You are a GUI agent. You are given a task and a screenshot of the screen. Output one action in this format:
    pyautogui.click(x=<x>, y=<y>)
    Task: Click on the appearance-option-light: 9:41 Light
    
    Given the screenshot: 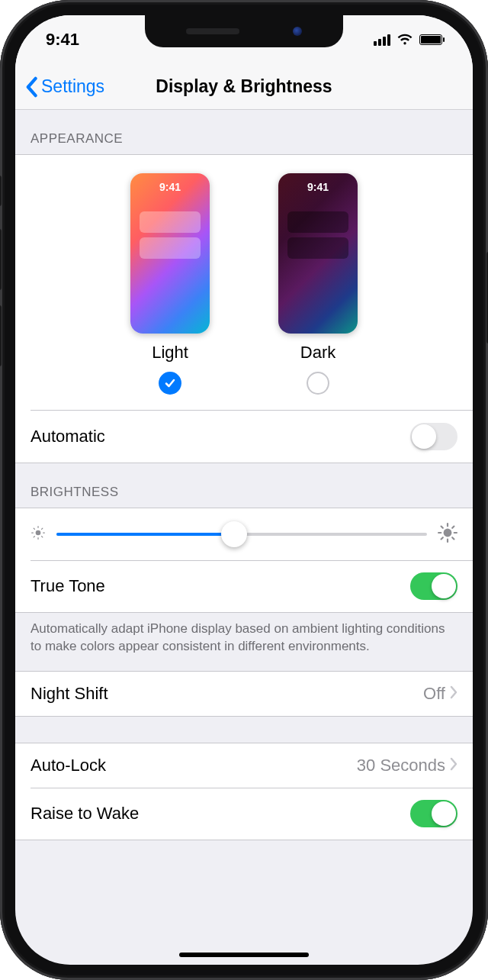 What is the action you would take?
    pyautogui.click(x=170, y=284)
    